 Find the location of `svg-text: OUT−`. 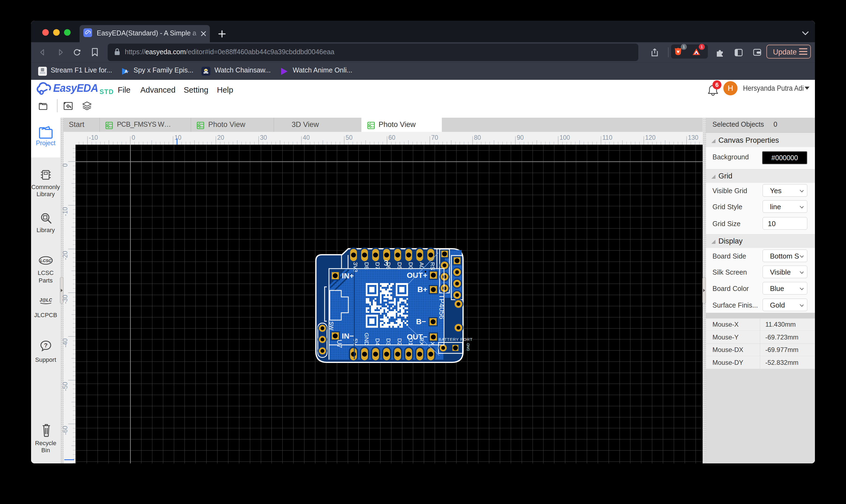

svg-text: OUT− is located at coordinates (417, 337).